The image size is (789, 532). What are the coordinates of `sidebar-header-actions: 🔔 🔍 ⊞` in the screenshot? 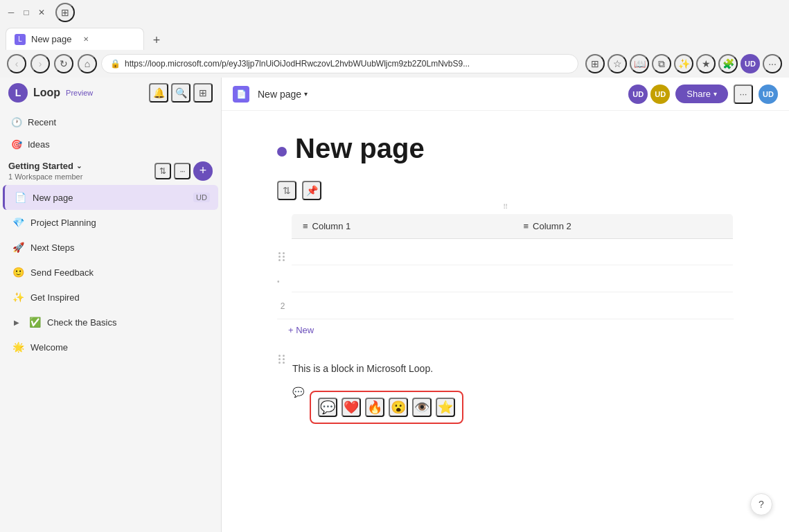 It's located at (181, 93).